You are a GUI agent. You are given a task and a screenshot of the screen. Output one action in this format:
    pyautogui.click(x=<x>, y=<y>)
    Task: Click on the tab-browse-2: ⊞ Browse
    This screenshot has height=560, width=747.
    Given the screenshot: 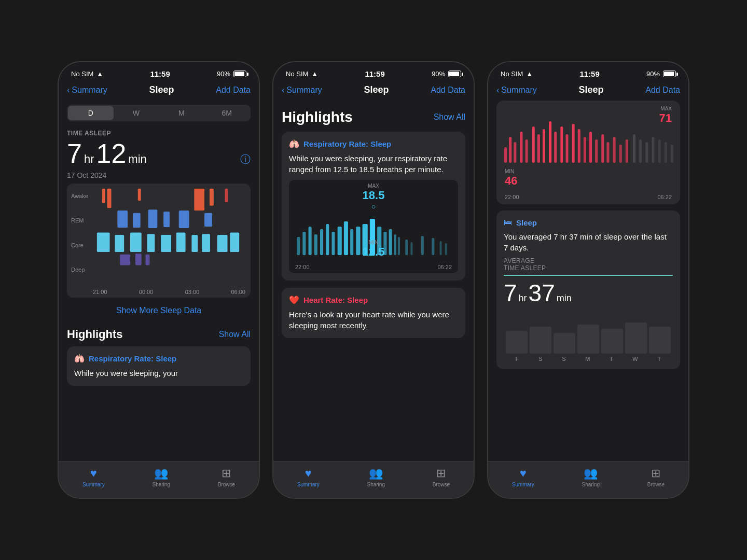 What is the action you would take?
    pyautogui.click(x=441, y=477)
    